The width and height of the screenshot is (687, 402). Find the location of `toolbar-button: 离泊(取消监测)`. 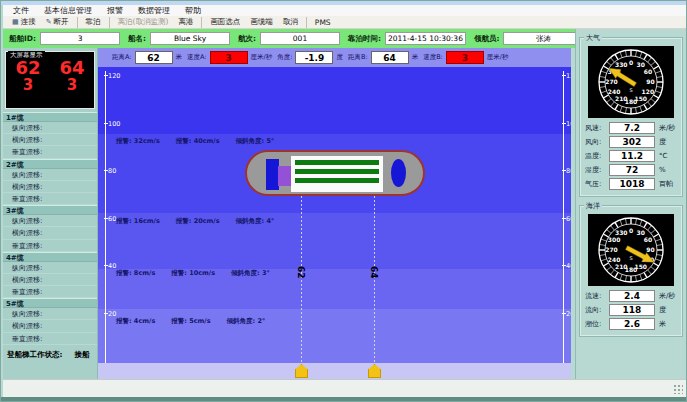

toolbar-button: 离泊(取消监测) is located at coordinates (144, 22).